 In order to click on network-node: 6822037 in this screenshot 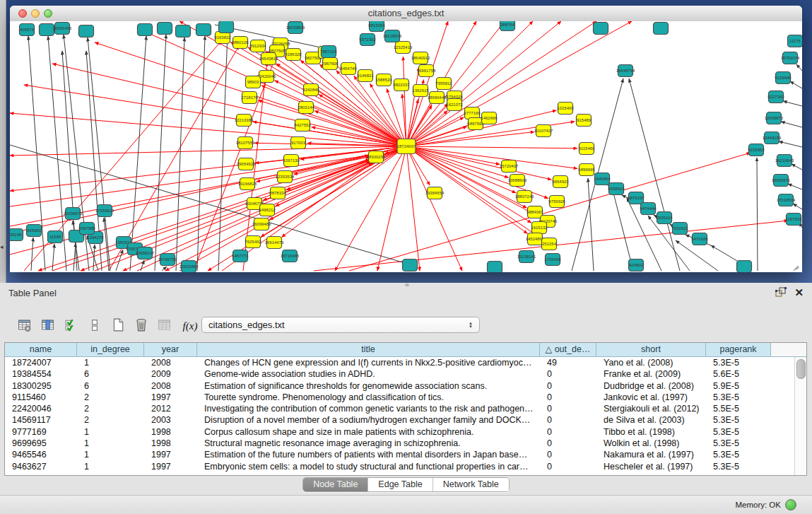, I will do `click(401, 85)`.